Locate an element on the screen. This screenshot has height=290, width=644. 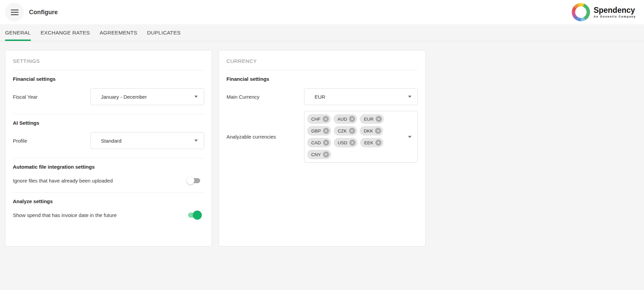
financial-settings-heading: Financial settings is located at coordinates (109, 79).